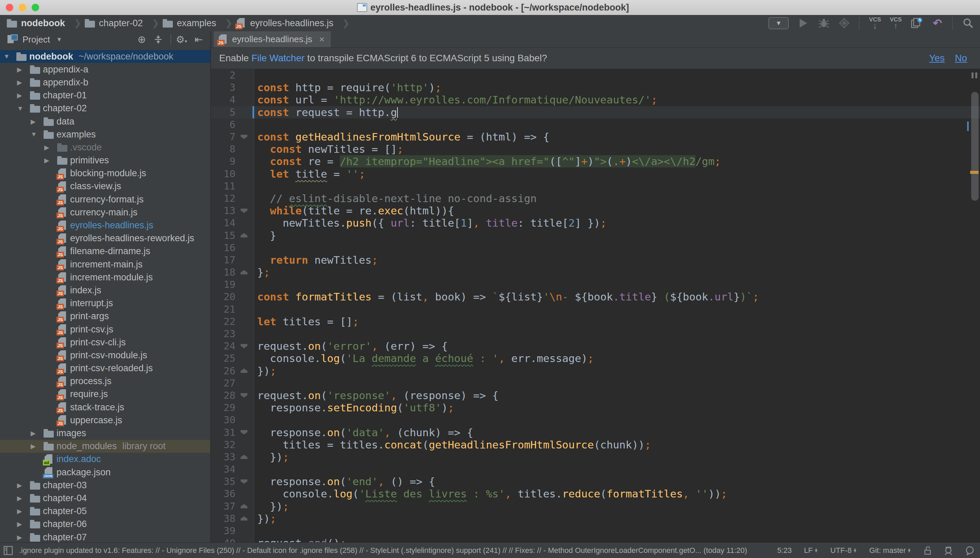 Image resolution: width=980 pixels, height=558 pixels. I want to click on git-branch-select: Git: master▲▼, so click(890, 550).